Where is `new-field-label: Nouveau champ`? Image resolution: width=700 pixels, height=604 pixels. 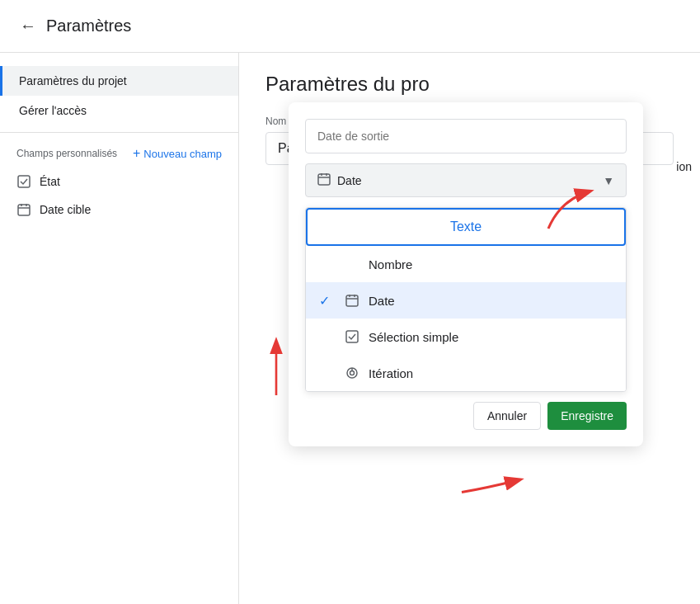
new-field-label: Nouveau champ is located at coordinates (183, 153).